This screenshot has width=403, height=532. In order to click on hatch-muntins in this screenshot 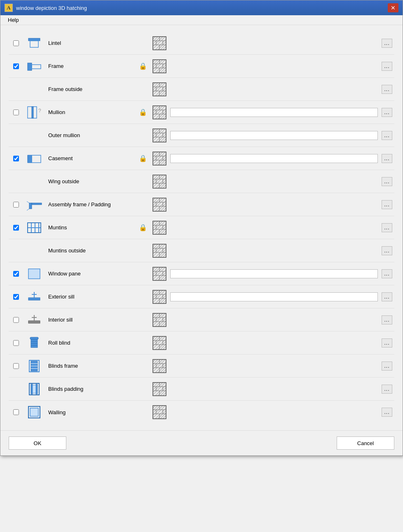, I will do `click(159, 228)`.